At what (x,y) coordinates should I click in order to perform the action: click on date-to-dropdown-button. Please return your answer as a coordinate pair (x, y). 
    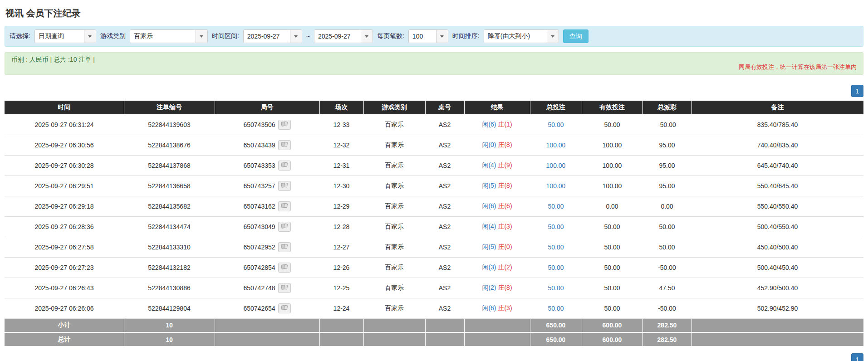
    Looking at the image, I should click on (367, 36).